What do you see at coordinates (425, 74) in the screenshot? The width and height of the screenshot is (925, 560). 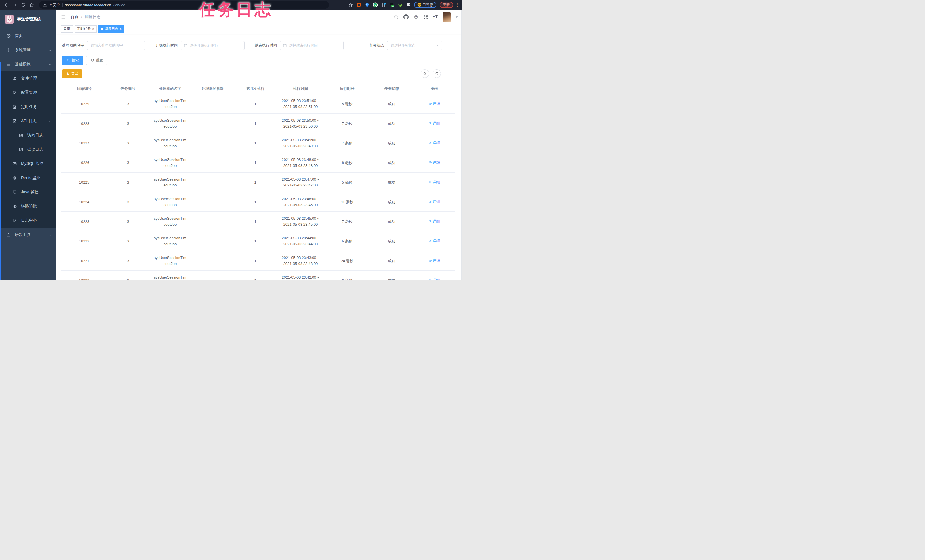 I see `toggle-search-button` at bounding box center [425, 74].